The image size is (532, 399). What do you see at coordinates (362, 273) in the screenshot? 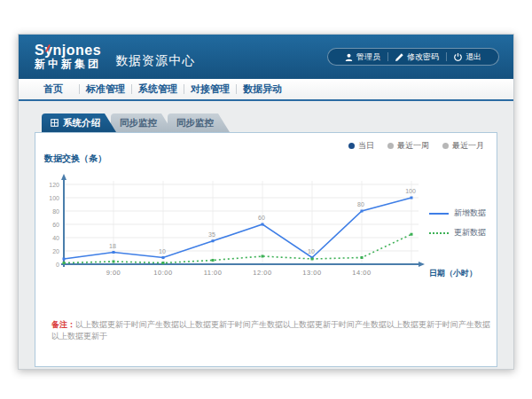
I see `x-tick-label: 14:00` at bounding box center [362, 273].